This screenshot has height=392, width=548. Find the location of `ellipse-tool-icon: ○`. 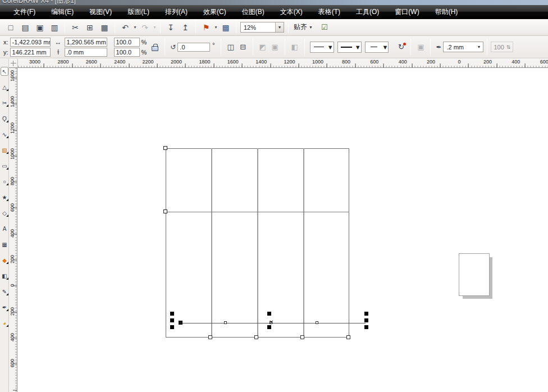

ellipse-tool-icon: ○ is located at coordinates (4, 181).